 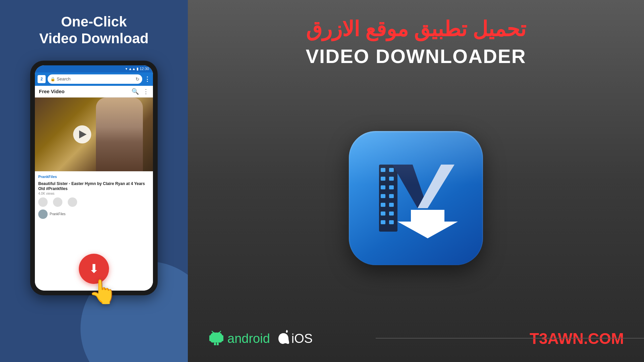 What do you see at coordinates (94, 92) in the screenshot?
I see `browser-toolbar: Free Video 🔍 ⋮` at bounding box center [94, 92].